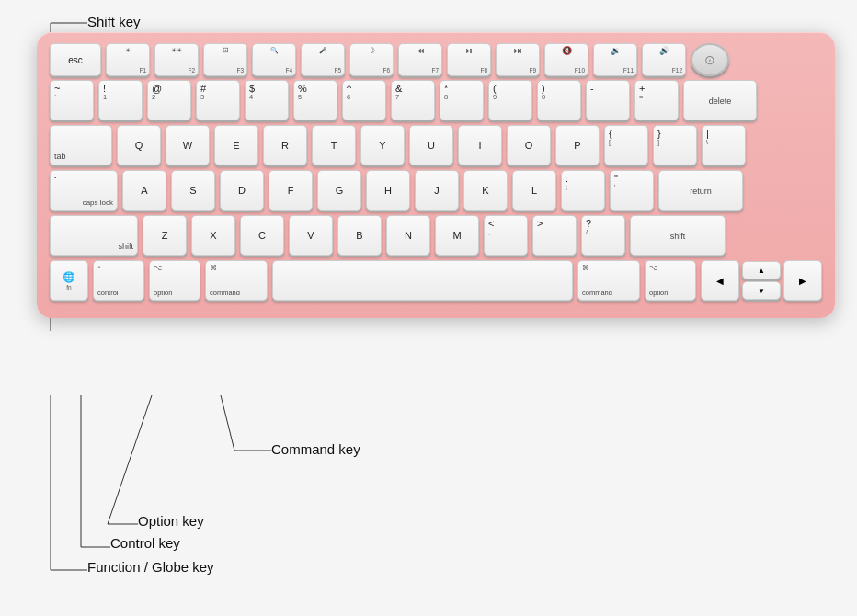  What do you see at coordinates (529, 145) in the screenshot?
I see `key-o: O` at bounding box center [529, 145].